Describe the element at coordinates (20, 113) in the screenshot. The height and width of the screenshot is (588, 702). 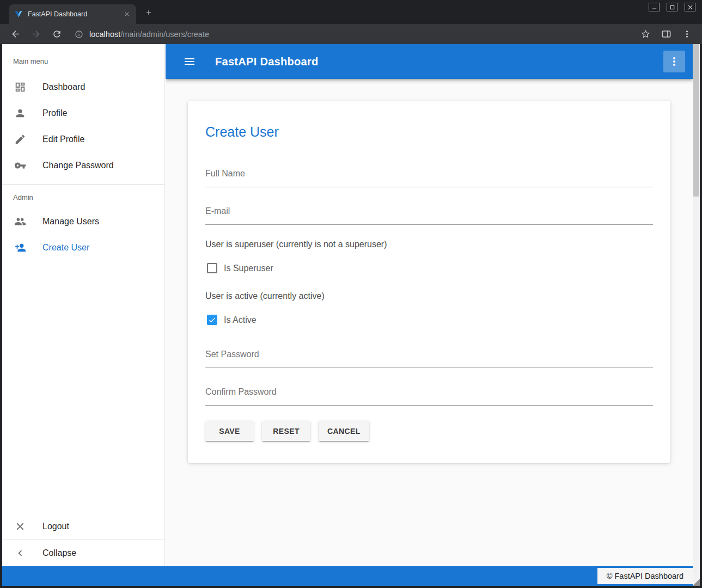
I see `account-icon` at that location.